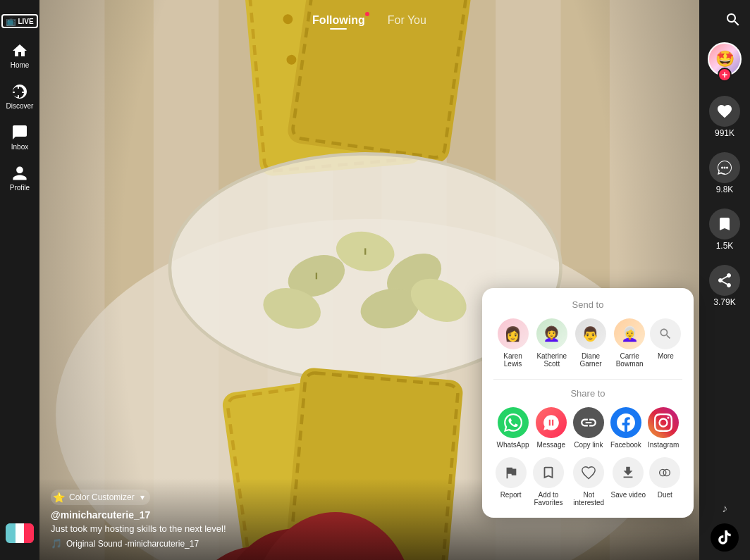  I want to click on sidebar-live: 📺 LIVE, so click(20, 21).